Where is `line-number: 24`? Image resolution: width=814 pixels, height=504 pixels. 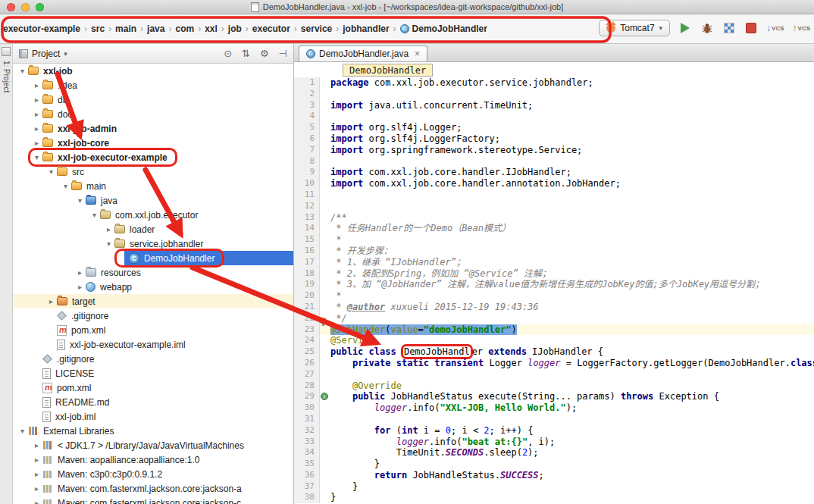
line-number: 24 is located at coordinates (307, 341).